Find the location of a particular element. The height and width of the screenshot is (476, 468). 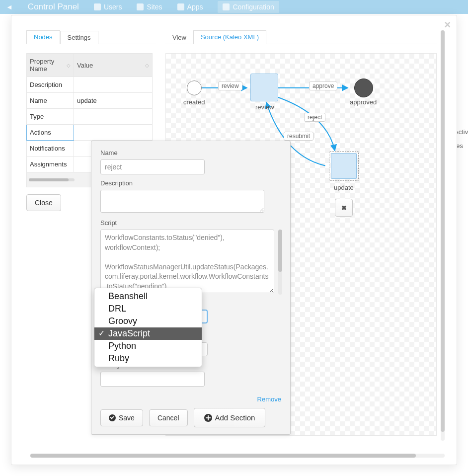

users-icon is located at coordinates (97, 7).